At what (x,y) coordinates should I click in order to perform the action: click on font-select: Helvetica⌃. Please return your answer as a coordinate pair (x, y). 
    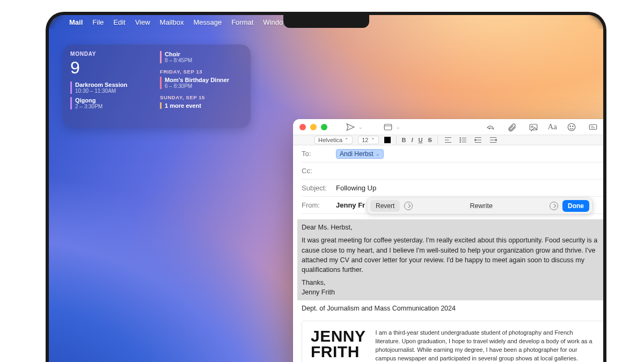
    Looking at the image, I should click on (334, 140).